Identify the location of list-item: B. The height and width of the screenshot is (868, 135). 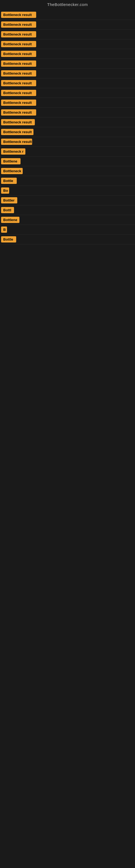
(68, 230).